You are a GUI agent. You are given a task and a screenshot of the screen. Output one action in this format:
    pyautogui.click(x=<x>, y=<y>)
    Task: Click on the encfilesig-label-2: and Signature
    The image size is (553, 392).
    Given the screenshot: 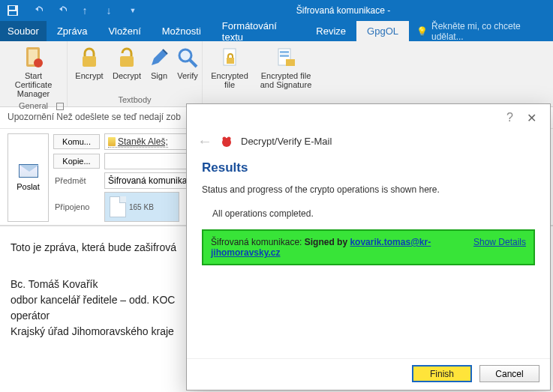 What is the action you would take?
    pyautogui.click(x=287, y=85)
    